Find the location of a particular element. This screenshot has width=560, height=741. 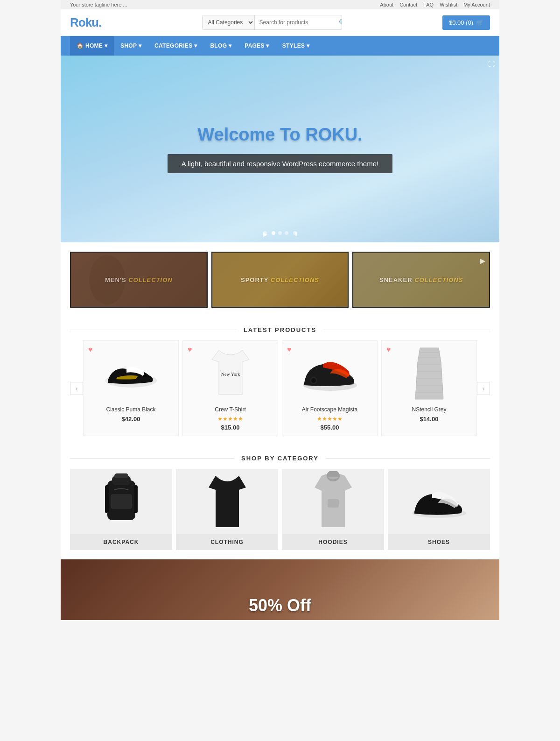

category-shoes: SHOES is located at coordinates (439, 509).